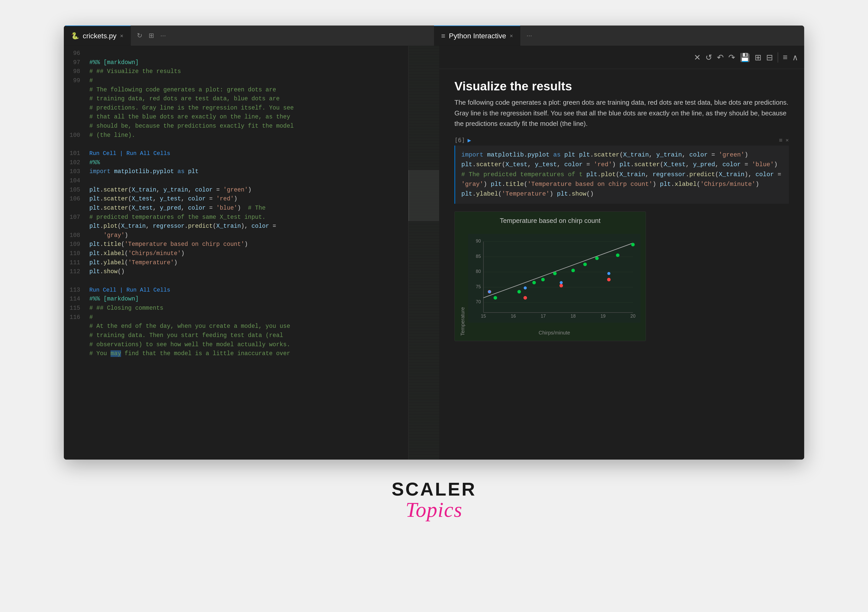 The image size is (868, 612). I want to click on minimap, so click(424, 253).